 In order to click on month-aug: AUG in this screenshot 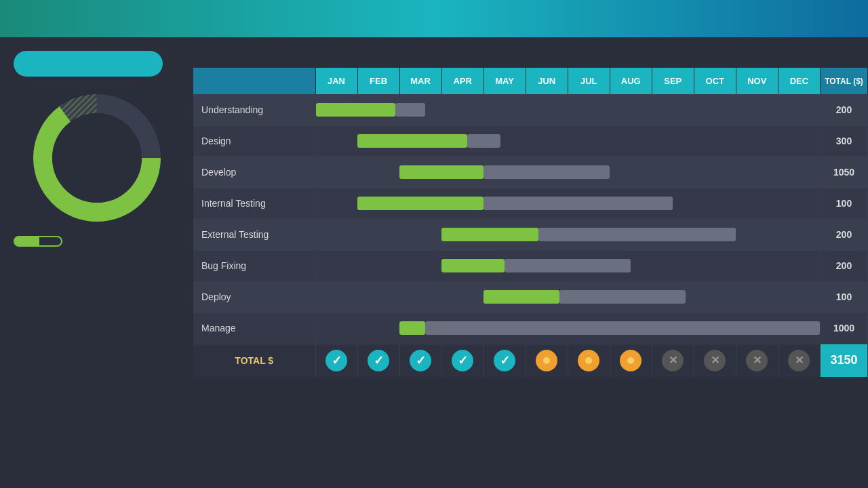, I will do `click(631, 81)`.